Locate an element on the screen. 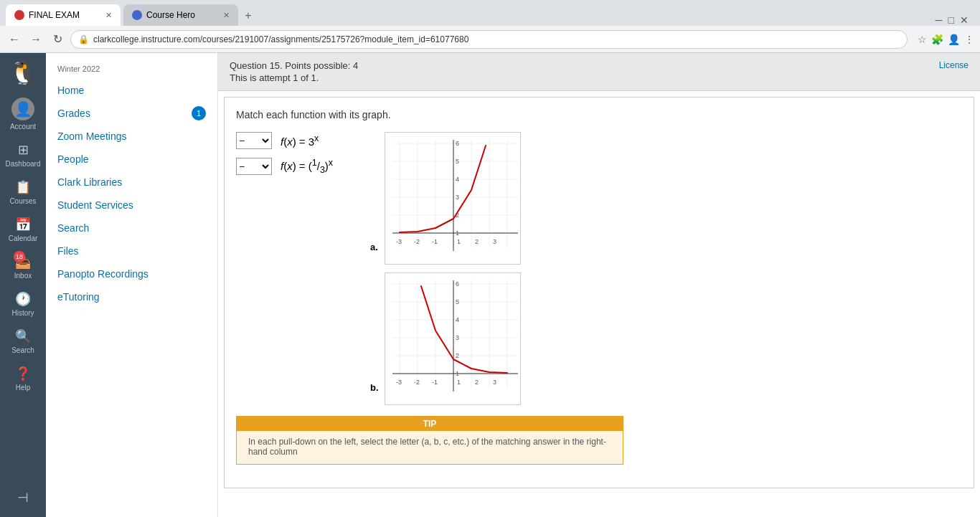 The image size is (980, 517). tab-add-button: + is located at coordinates (248, 16).